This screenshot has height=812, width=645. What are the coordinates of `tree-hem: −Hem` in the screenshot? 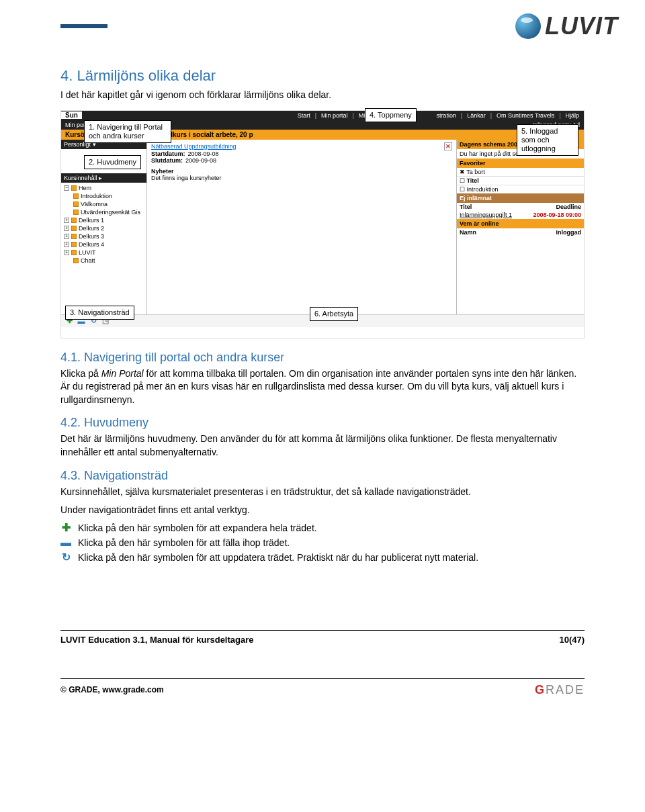 It's located at (103, 188).